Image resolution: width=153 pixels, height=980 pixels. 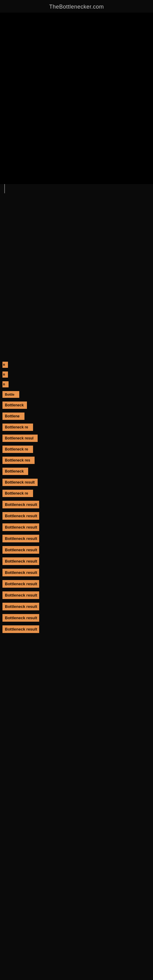 What do you see at coordinates (76, 438) in the screenshot?
I see `list-item: Bottleneck resul` at bounding box center [76, 438].